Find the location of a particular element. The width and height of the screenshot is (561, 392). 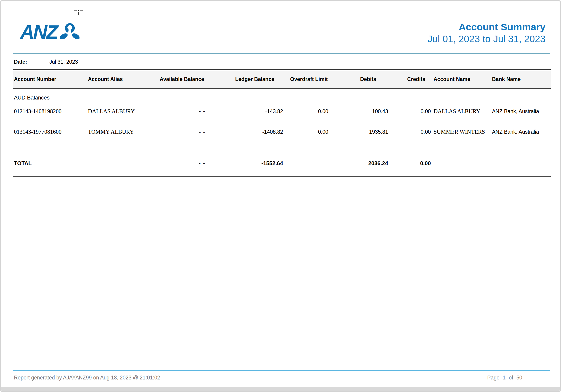

cell-account-alias: TOMMY ALBURY is located at coordinates (124, 132).